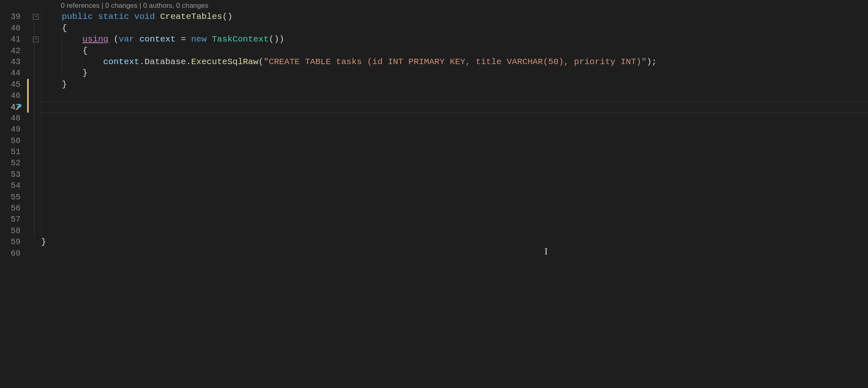  What do you see at coordinates (453, 39) in the screenshot?
I see `code-line: using (var context = new TaskContext())` at bounding box center [453, 39].